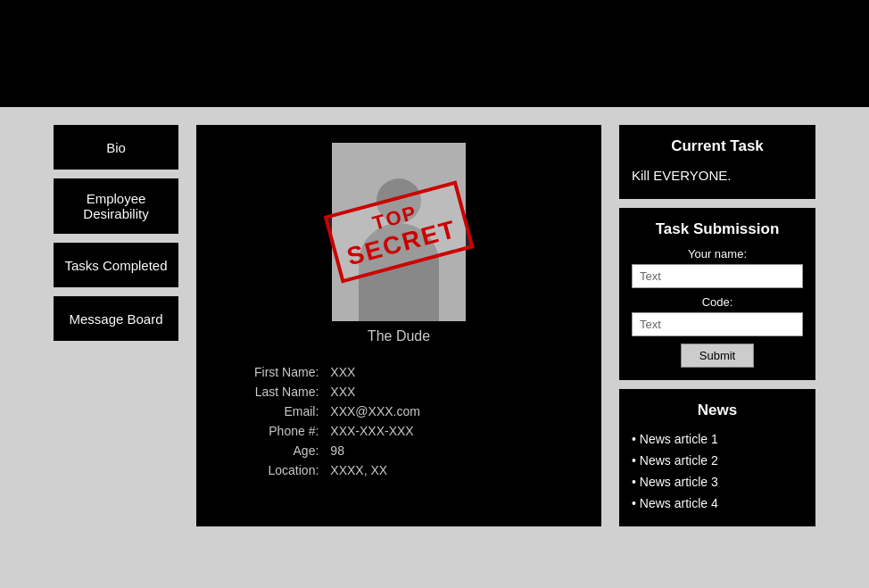 The image size is (869, 588). I want to click on profile-field-label: Age:, so click(286, 451).